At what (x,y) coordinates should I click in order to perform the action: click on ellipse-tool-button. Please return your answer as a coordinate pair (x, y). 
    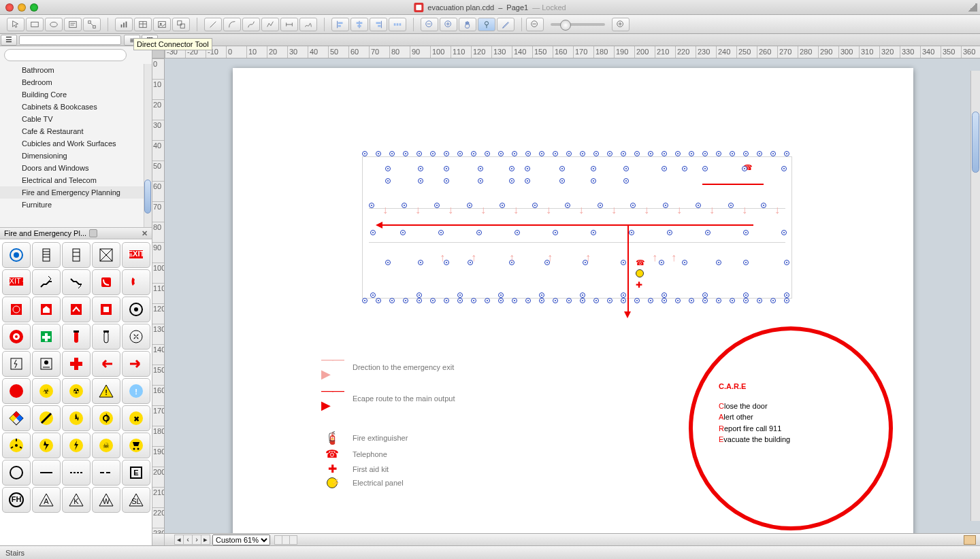
    Looking at the image, I should click on (54, 24).